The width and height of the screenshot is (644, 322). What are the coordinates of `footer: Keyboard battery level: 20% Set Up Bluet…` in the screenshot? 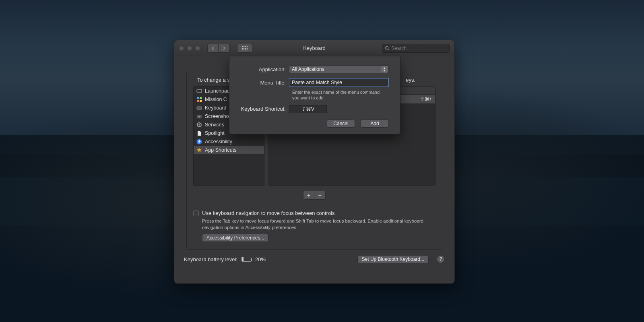 It's located at (314, 256).